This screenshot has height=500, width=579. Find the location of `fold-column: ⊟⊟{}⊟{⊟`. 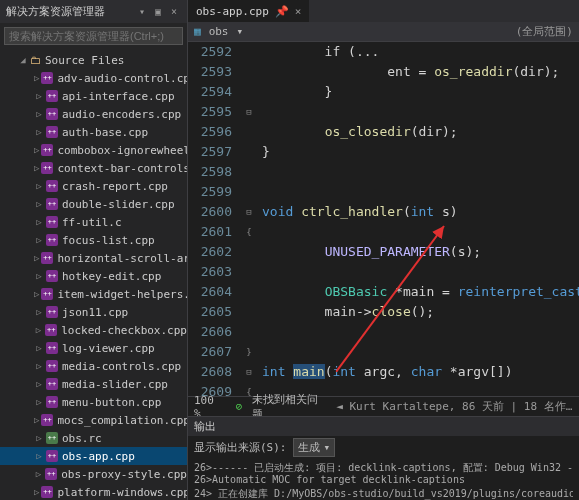

fold-column: ⊟⊟{}⊟{⊟ is located at coordinates (249, 219).